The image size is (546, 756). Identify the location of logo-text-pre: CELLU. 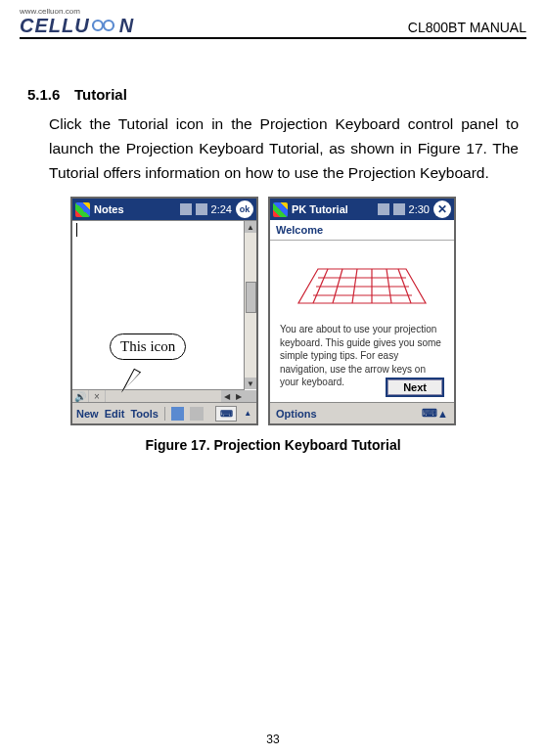
(55, 25).